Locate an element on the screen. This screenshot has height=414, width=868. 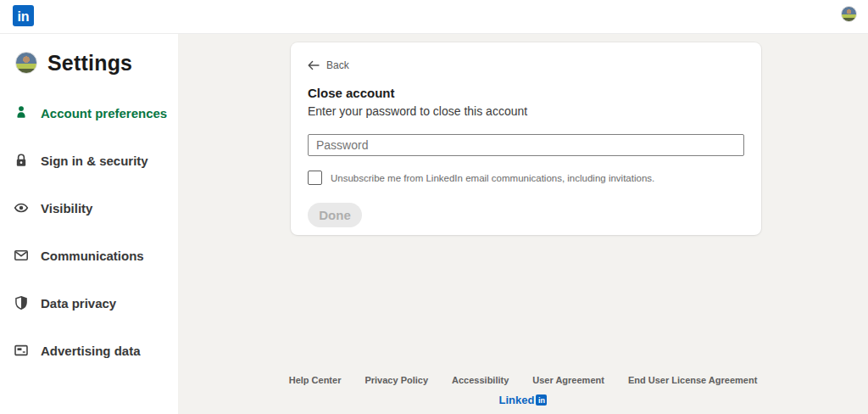
footer-link-eula: End User License Agreement is located at coordinates (693, 380).